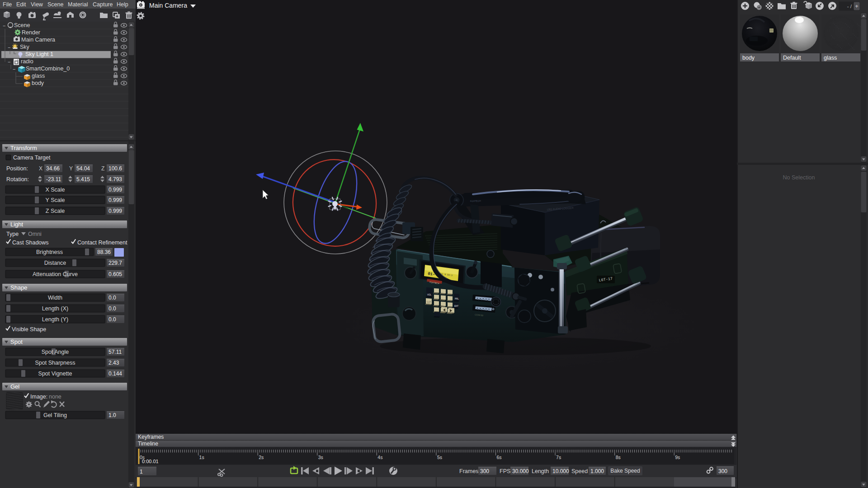 This screenshot has width=868, height=488. What do you see at coordinates (597, 471) in the screenshot?
I see `svg-text: 1.000` at bounding box center [597, 471].